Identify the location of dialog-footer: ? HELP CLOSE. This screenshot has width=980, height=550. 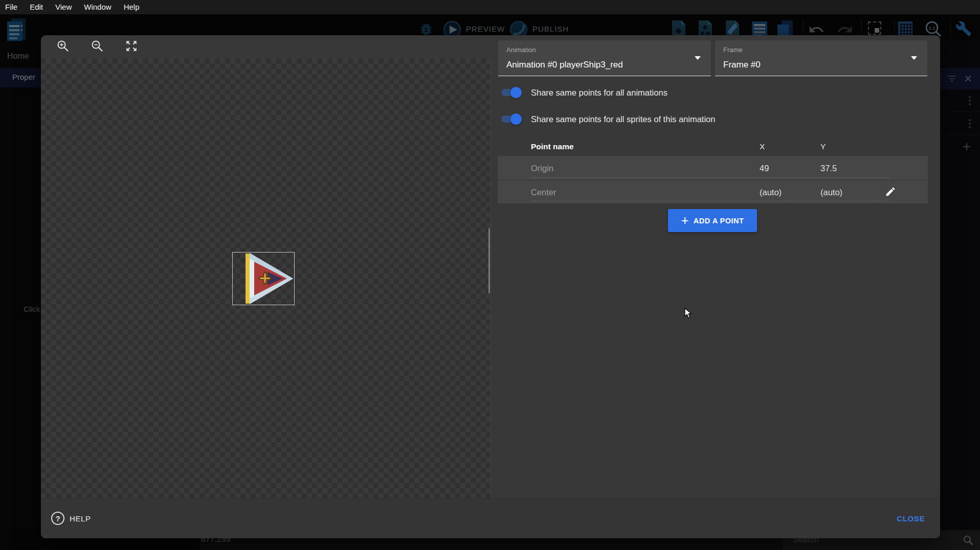
(491, 518).